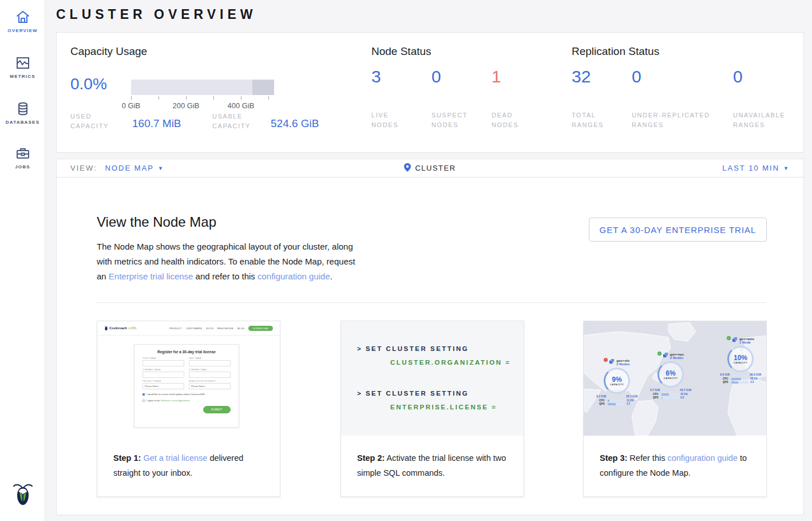  What do you see at coordinates (89, 84) in the screenshot?
I see `capacity-used-percent: 0.0%` at bounding box center [89, 84].